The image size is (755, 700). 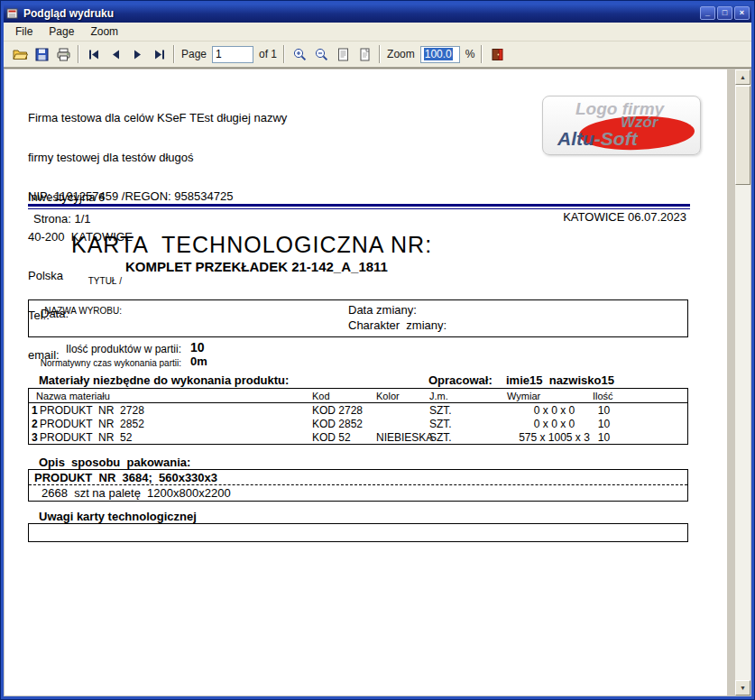 I want to click on menu-bar: File Page Zoom, so click(x=377, y=32).